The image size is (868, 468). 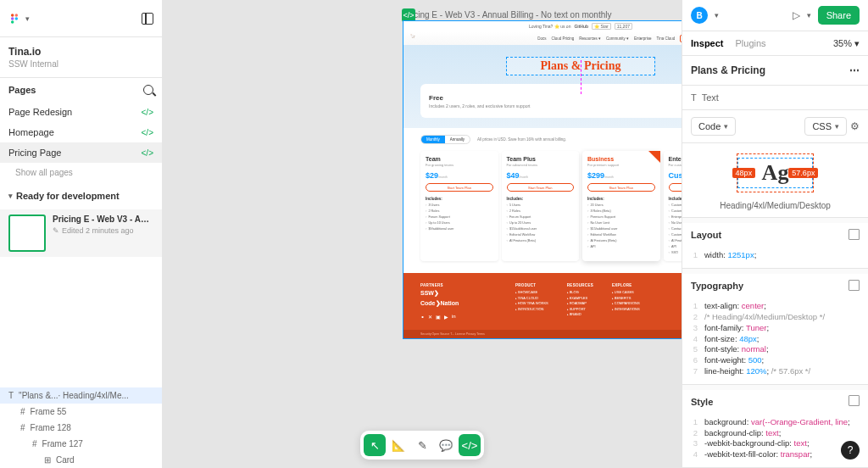 What do you see at coordinates (826, 126) in the screenshot?
I see `css-chip: CSS▾` at bounding box center [826, 126].